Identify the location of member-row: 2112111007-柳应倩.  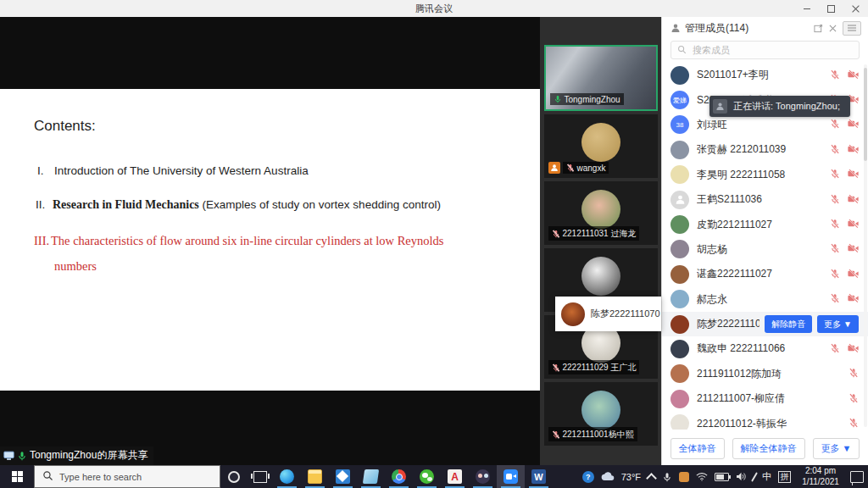
(765, 398).